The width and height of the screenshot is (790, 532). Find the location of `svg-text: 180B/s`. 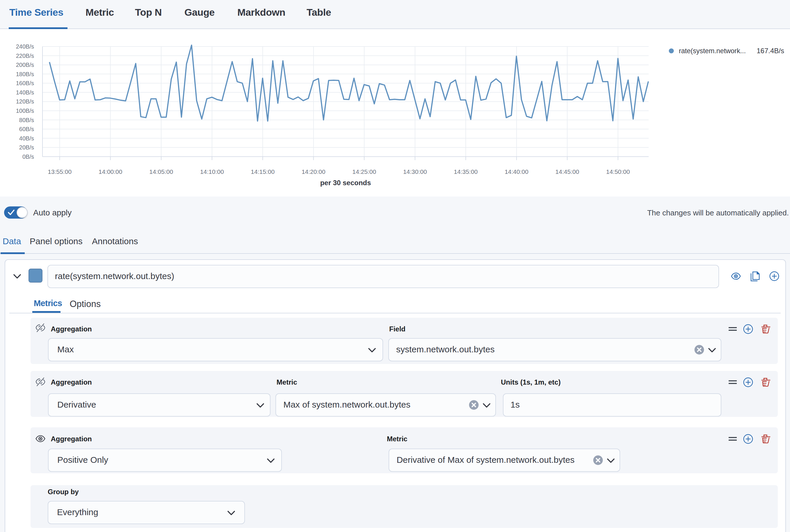

svg-text: 180B/s is located at coordinates (25, 74).